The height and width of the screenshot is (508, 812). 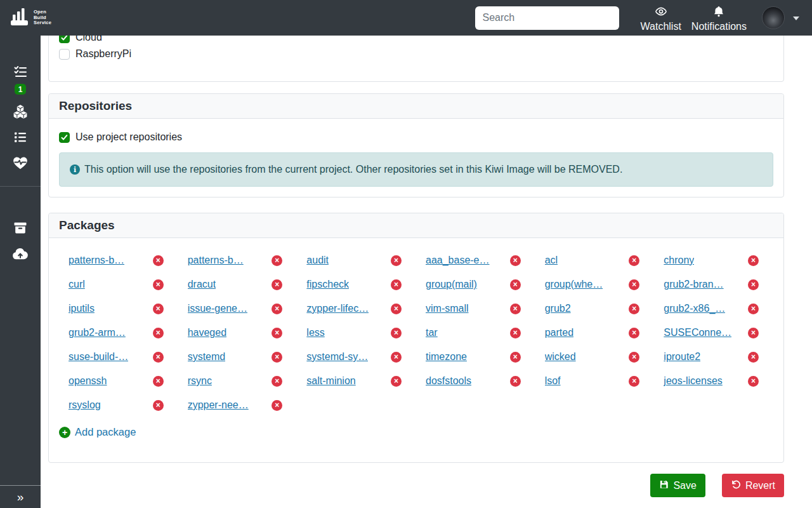 I want to click on package-link: dracut, so click(x=202, y=284).